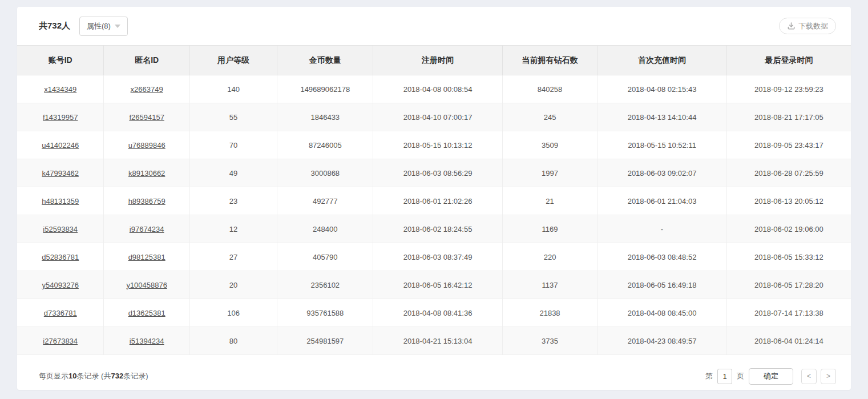  I want to click on column-header: 匿名ID, so click(147, 61).